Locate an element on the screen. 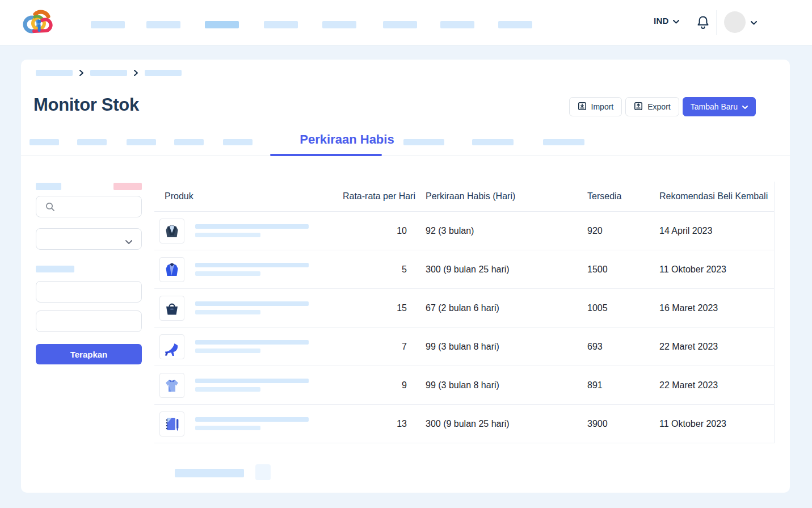 This screenshot has height=508, width=812. run-out-cell: 92 (3 bulan) is located at coordinates (496, 231).